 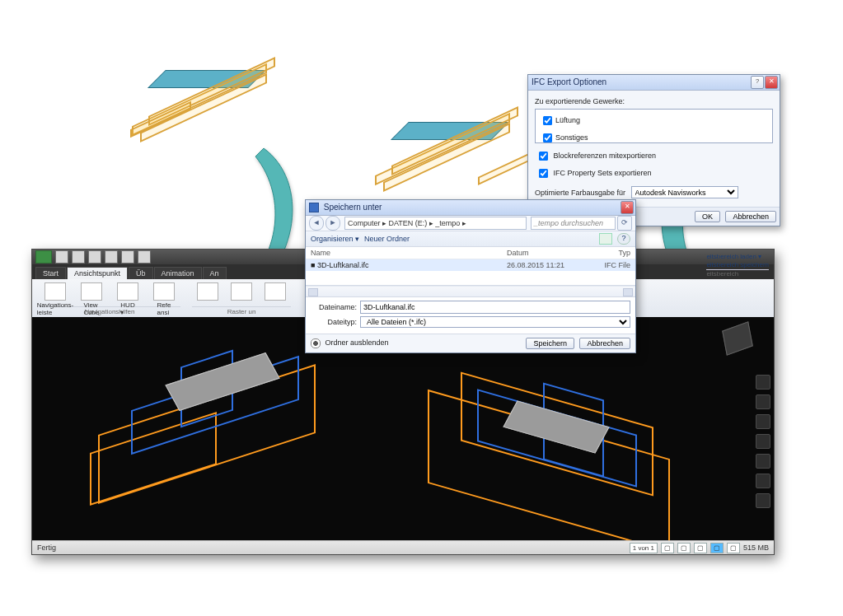 I want to click on settings-icon, so click(x=144, y=257).